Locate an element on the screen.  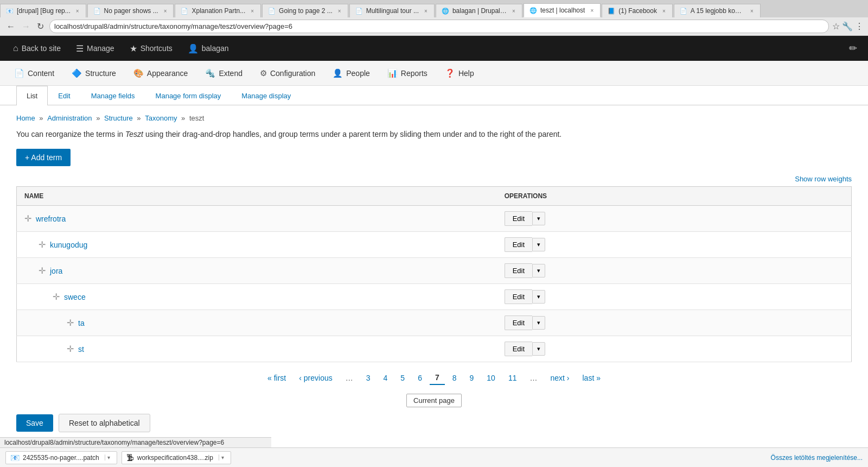
table-header-row: NAME OPERATIONS is located at coordinates (434, 197).